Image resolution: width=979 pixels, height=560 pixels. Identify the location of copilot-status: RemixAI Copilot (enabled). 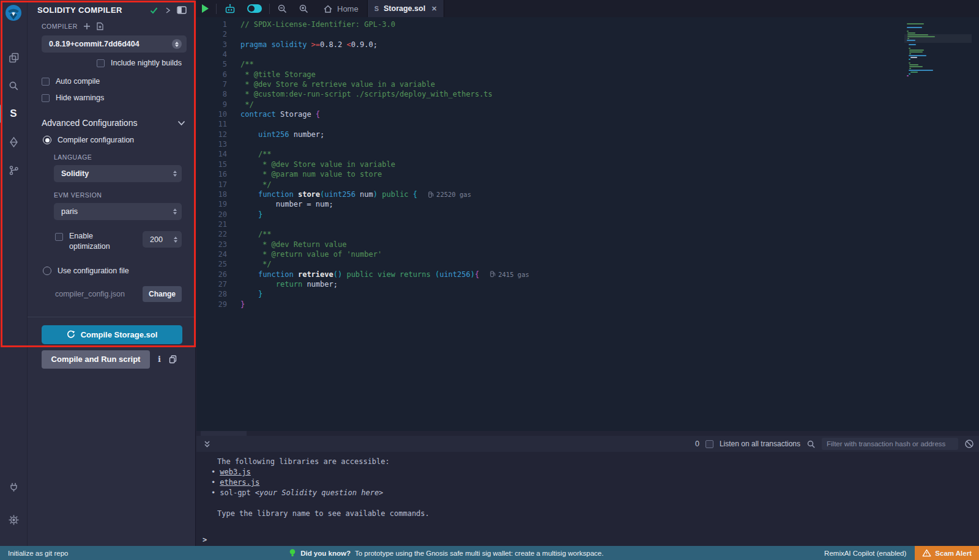
(865, 553).